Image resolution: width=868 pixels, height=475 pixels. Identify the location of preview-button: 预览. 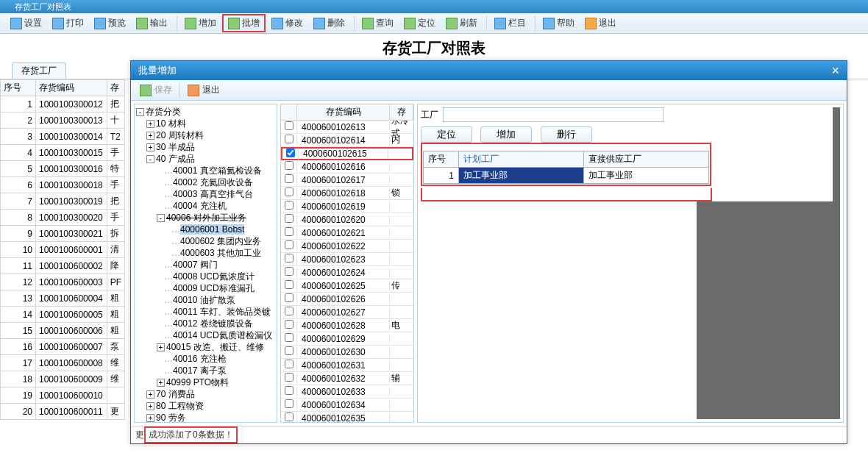
(110, 24).